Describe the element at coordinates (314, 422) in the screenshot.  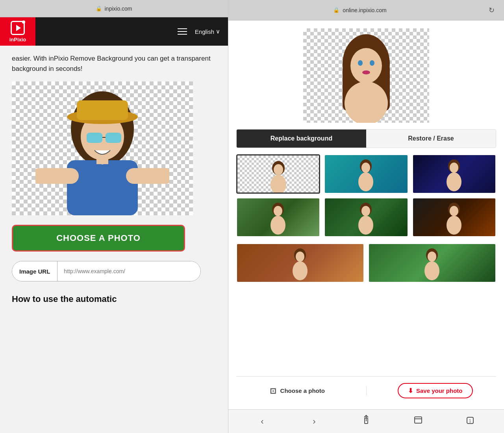
I see `forward-button: ›` at that location.